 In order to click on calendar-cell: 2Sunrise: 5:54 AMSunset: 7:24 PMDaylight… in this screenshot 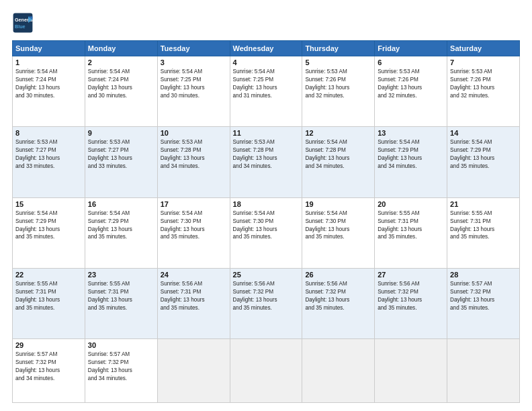, I will do `click(121, 91)`.